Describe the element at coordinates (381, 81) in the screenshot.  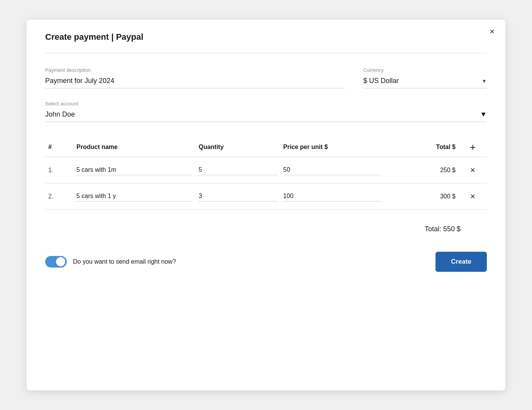
I see `currency-value: $ US Dollar` at that location.